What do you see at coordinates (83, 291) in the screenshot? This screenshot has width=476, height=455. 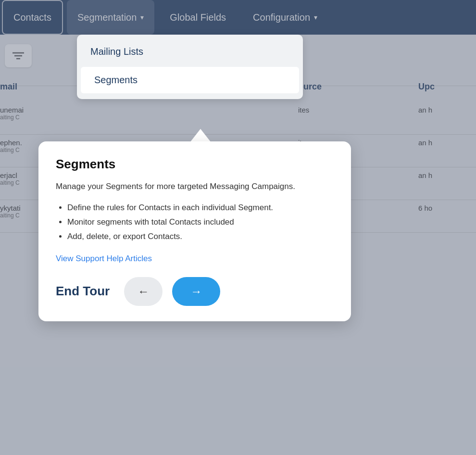 I see `end-tour-button: End Tour` at bounding box center [83, 291].